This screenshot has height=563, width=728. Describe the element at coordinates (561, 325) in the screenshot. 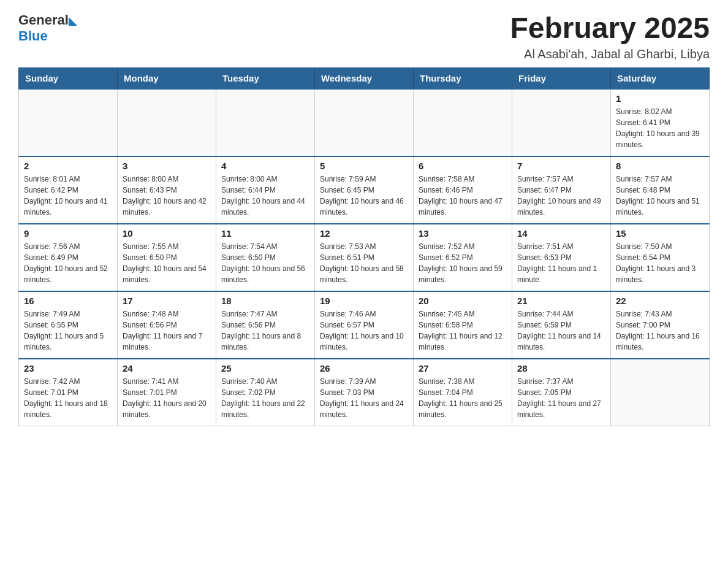

I see `calendar-cell: 21Sunrise: 7:44 AMSunset: 6:59 PMDayligh…` at that location.